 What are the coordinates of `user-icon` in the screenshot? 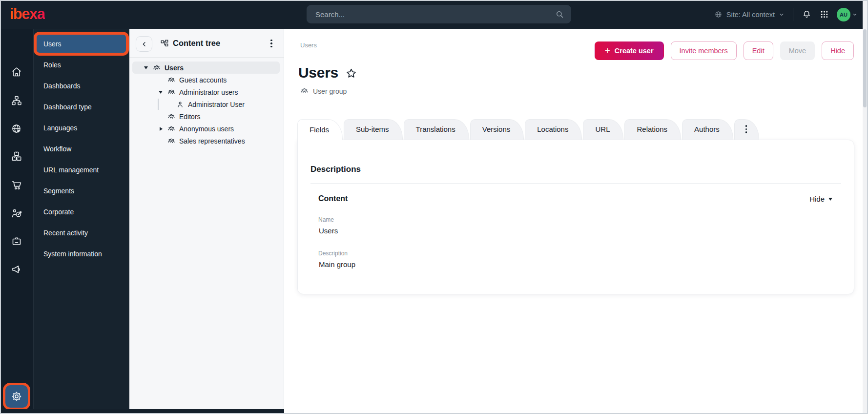 It's located at (180, 104).